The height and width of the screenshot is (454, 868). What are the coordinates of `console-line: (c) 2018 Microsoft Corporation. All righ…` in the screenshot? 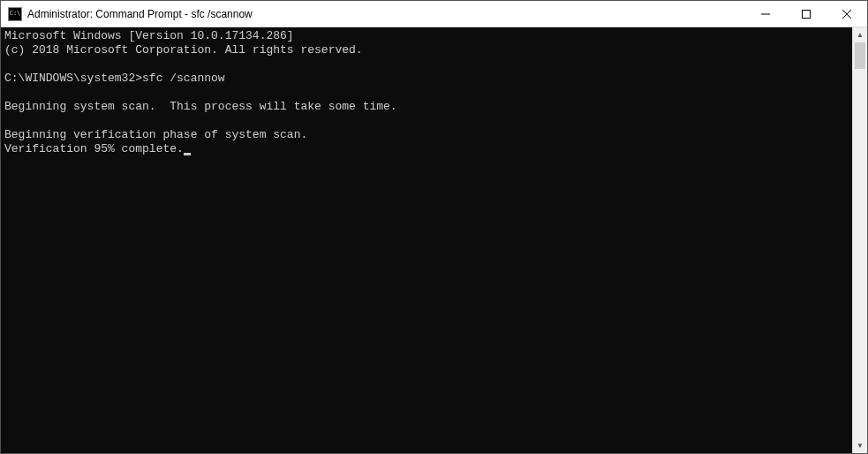 It's located at (426, 50).